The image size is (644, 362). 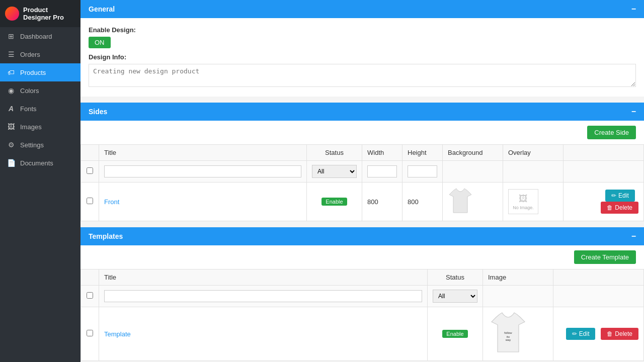 What do you see at coordinates (362, 112) in the screenshot?
I see `sides-section-header: Sides −` at bounding box center [362, 112].